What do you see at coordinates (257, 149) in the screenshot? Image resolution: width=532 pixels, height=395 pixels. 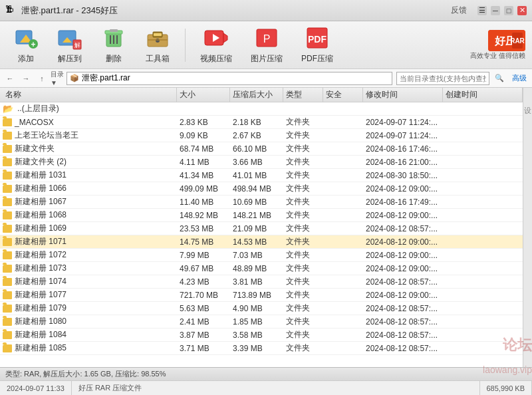 I see `file-compressed: 66.10 MB` at bounding box center [257, 149].